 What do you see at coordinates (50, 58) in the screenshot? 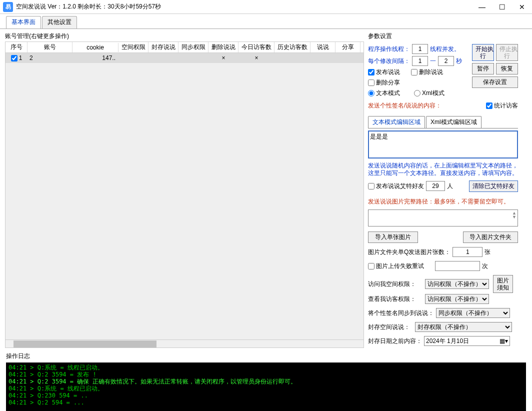
I see `cell-acct: 2` at bounding box center [50, 58].